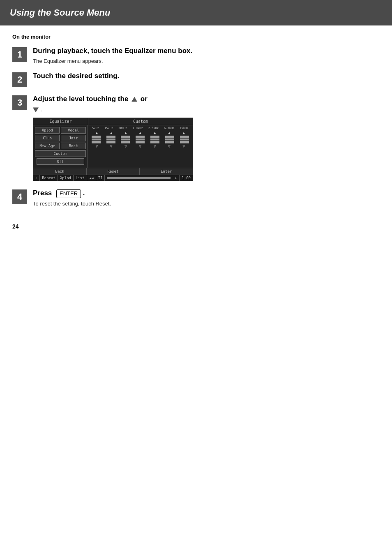 The height and width of the screenshot is (554, 392). What do you see at coordinates (196, 13) in the screenshot?
I see `header-bar: Using the Source Menu` at bounding box center [196, 13].